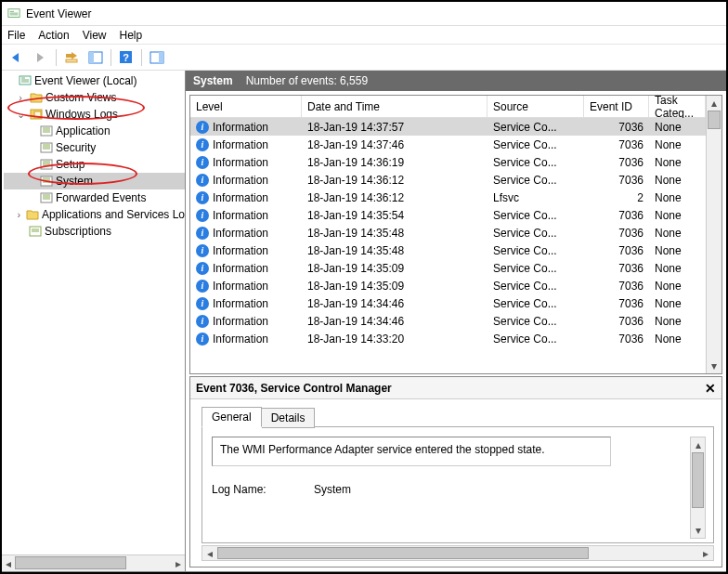 The width and height of the screenshot is (728, 574). I want to click on action-pane-button, so click(157, 58).